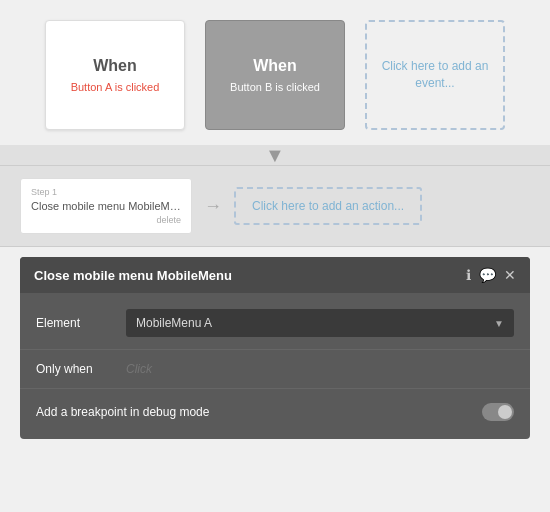 Image resolution: width=550 pixels, height=512 pixels. I want to click on info-icon: ℹ, so click(468, 275).